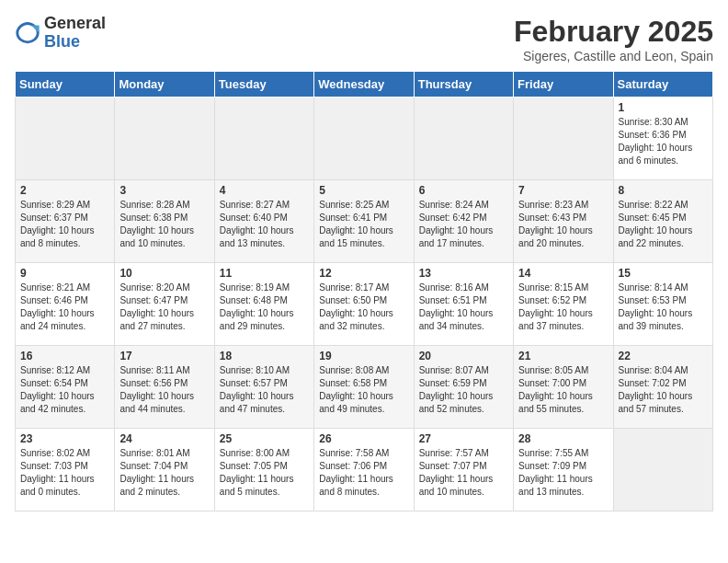 This screenshot has width=728, height=563. Describe the element at coordinates (463, 307) in the screenshot. I see `day-info: Sunrise: 8:16 AM Sunset: 6:51 PM Dayligh…` at that location.